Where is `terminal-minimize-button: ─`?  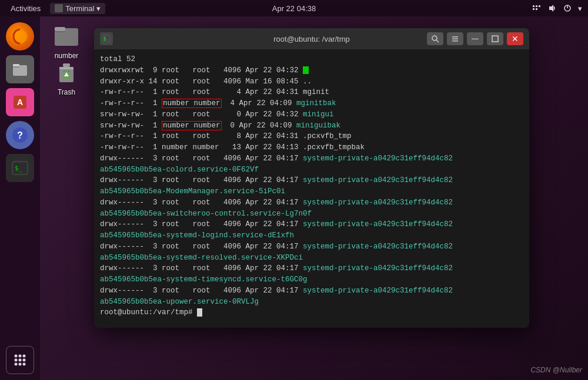
terminal-minimize-button: ─ is located at coordinates (475, 39).